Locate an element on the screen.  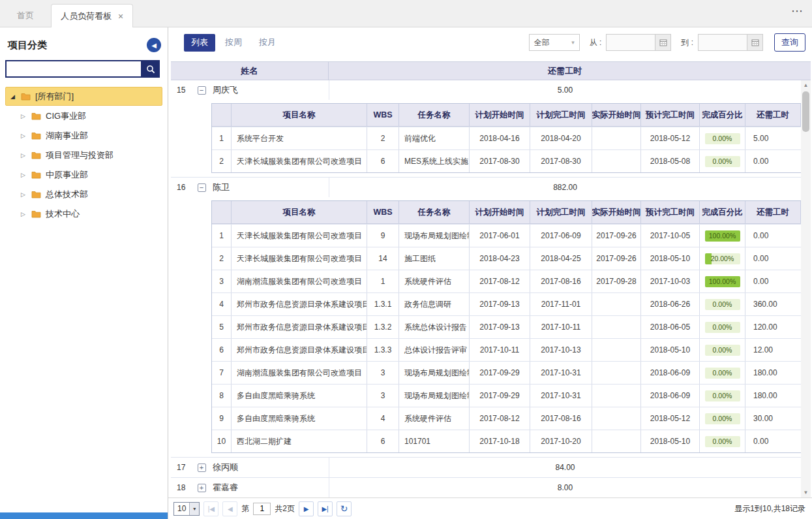
task-row: 2天津长城服装集团有限公司改造项目14施工图纸2018-04-232018-04… is located at coordinates (506, 259).